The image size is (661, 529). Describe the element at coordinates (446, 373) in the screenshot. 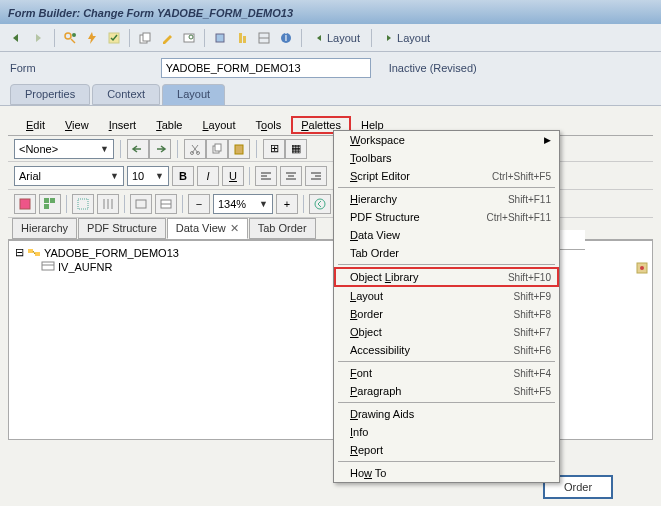

I see `dd-font: FontShift+F4` at that location.